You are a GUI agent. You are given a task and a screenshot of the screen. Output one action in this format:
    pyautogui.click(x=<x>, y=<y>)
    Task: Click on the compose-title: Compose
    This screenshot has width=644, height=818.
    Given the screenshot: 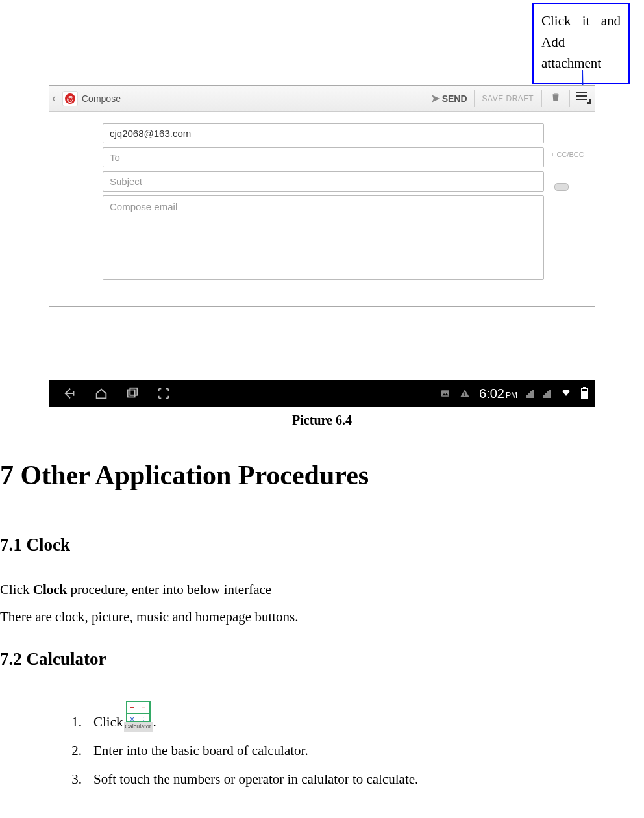 What is the action you would take?
    pyautogui.click(x=101, y=99)
    